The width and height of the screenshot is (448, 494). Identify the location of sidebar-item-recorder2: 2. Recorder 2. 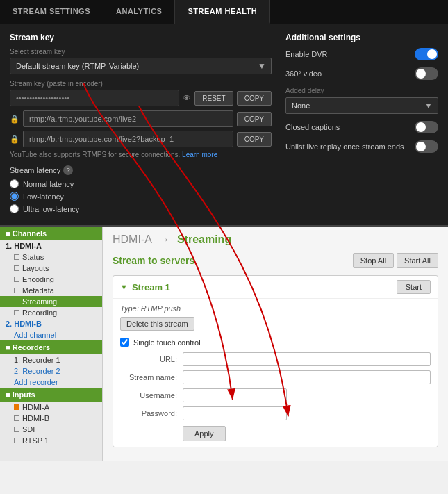
(51, 371).